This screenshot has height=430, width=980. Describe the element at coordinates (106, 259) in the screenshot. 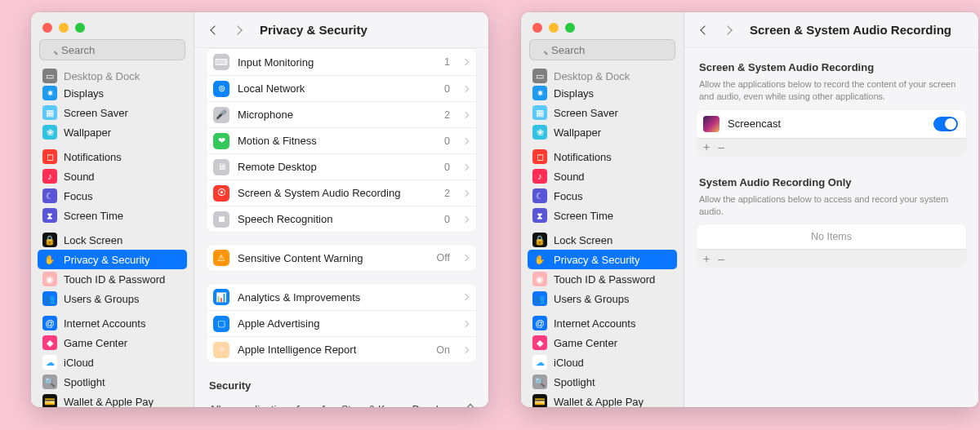

I see `sidebar-item-label: Privacy & Security` at that location.